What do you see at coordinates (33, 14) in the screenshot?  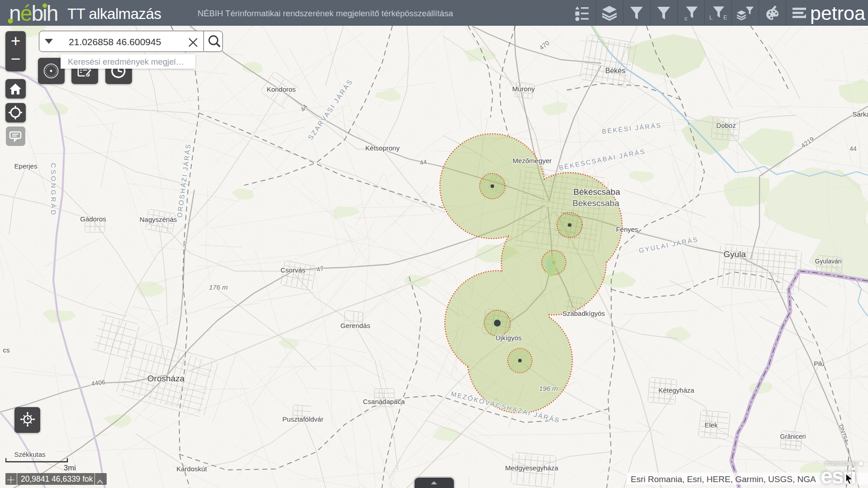 I see `svg-text: nébih` at bounding box center [33, 14].